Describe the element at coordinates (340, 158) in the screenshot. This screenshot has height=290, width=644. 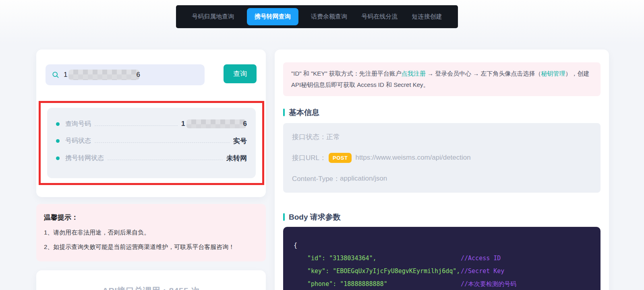
I see `post-method-badge: POST` at that location.